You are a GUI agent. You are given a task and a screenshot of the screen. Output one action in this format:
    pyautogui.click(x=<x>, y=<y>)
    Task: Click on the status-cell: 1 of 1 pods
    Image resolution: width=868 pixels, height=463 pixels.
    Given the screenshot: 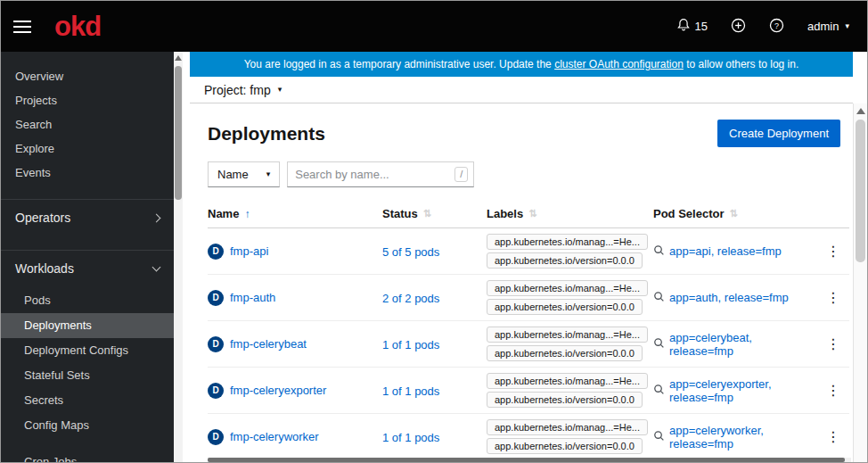 What is the action you would take?
    pyautogui.click(x=435, y=437)
    